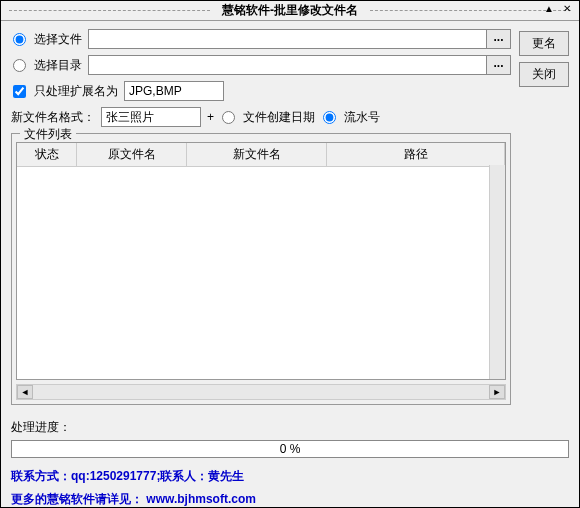 This screenshot has width=580, height=508. I want to click on format-label: 新文件名格式：, so click(53, 118).